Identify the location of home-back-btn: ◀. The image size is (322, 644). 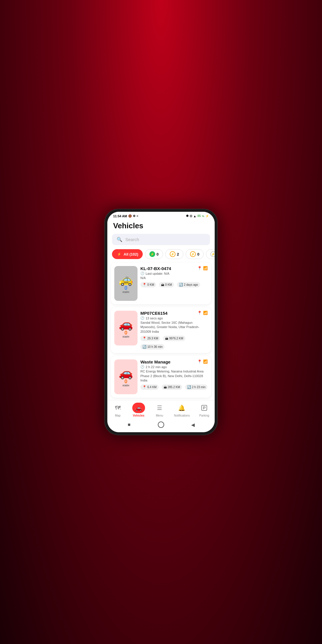
(193, 425).